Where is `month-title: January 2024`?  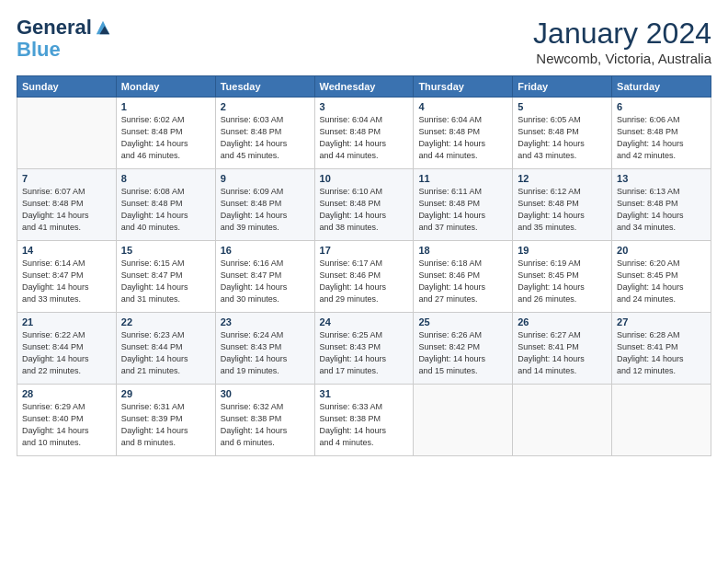 month-title: January 2024 is located at coordinates (622, 33).